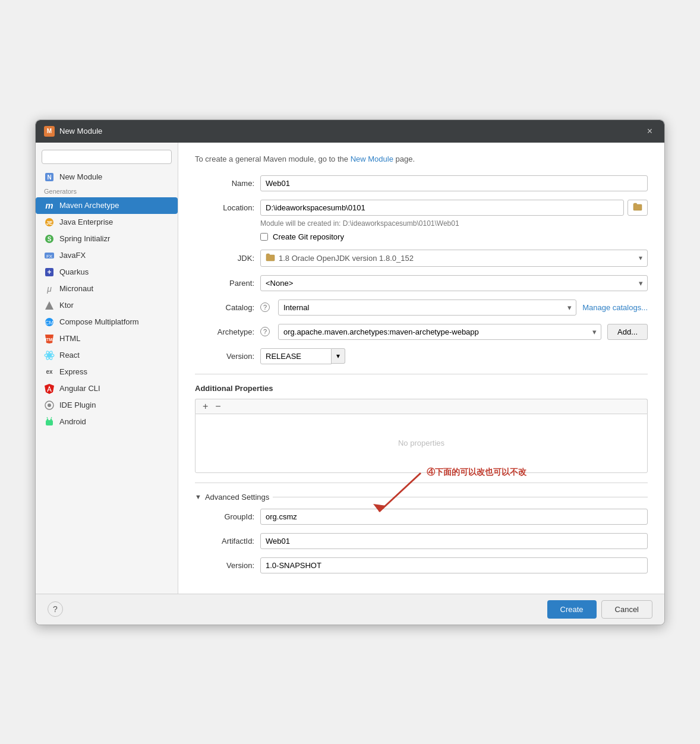  What do you see at coordinates (237, 497) in the screenshot?
I see `advanced-settings-title: Advanced Settings` at bounding box center [237, 497].